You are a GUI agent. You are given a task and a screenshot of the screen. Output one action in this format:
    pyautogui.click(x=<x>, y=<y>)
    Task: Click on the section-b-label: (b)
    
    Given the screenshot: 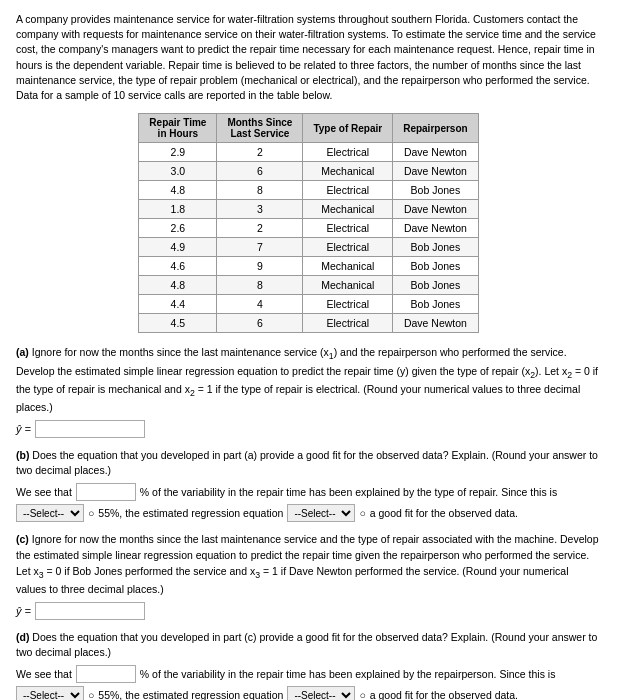 What is the action you would take?
    pyautogui.click(x=22, y=455)
    